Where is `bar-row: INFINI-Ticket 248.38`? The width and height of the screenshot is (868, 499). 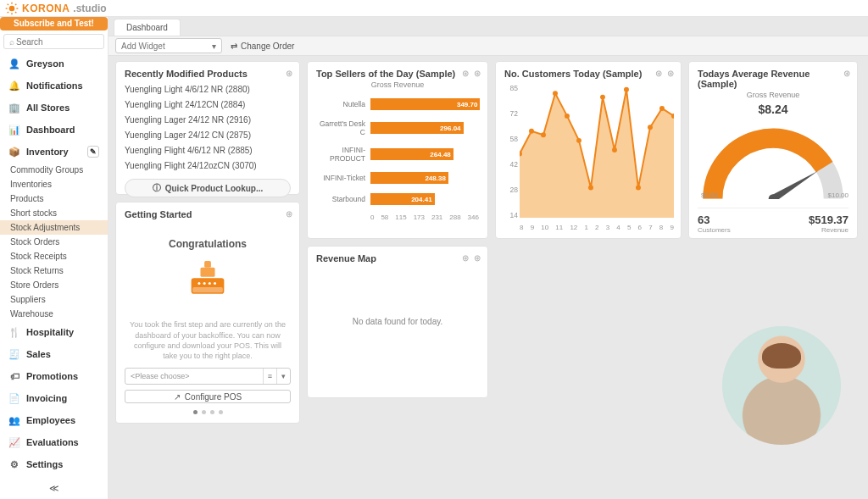 bar-row: INFINI-Ticket 248.38 is located at coordinates (398, 178).